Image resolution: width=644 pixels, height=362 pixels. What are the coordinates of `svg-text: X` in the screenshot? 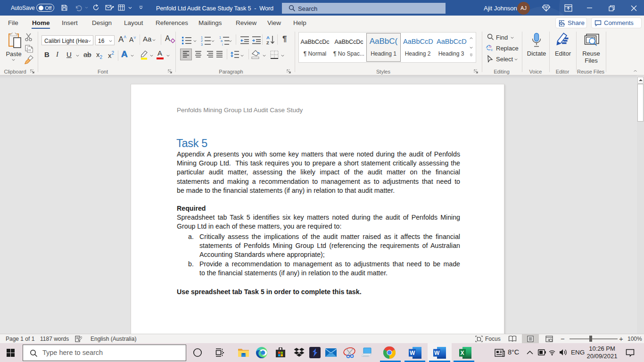 It's located at (462, 353).